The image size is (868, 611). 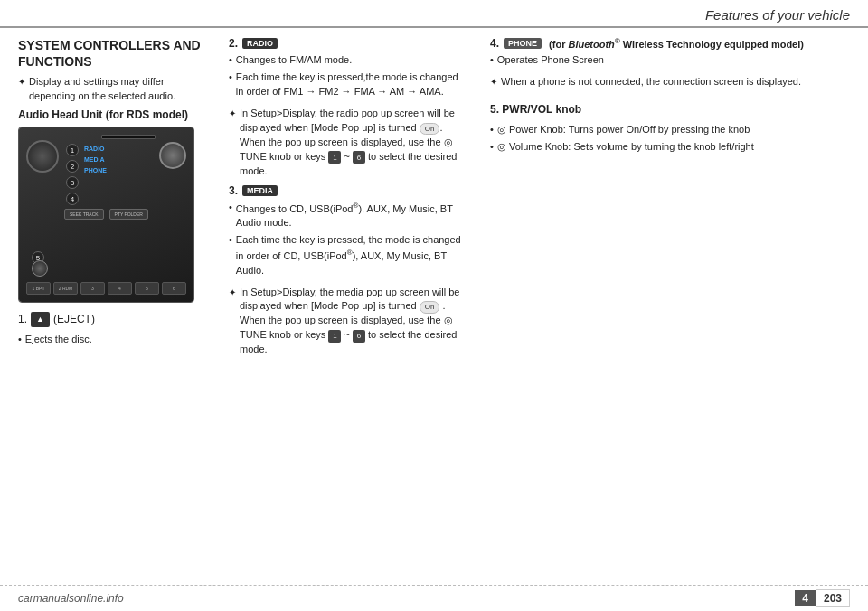 What do you see at coordinates (349, 240) in the screenshot?
I see `item3-bullets: Changes to CD, USB(iPod®), AUX, My Music…` at bounding box center [349, 240].